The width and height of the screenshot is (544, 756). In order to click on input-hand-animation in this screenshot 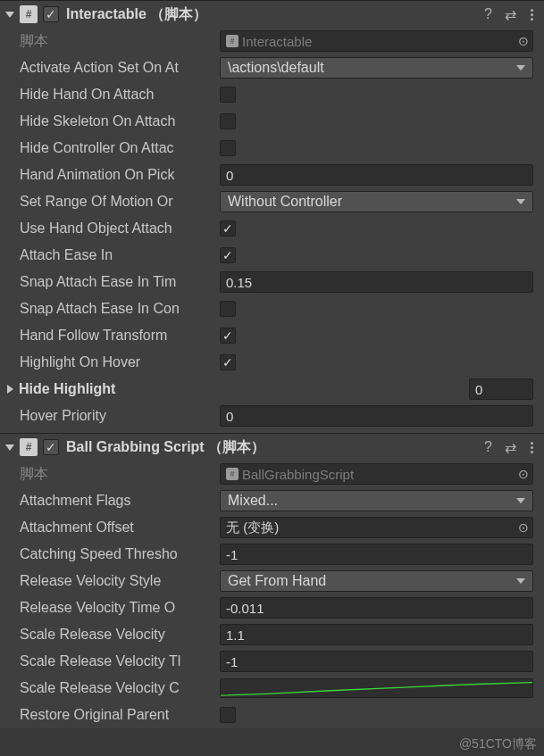, I will do `click(377, 175)`.